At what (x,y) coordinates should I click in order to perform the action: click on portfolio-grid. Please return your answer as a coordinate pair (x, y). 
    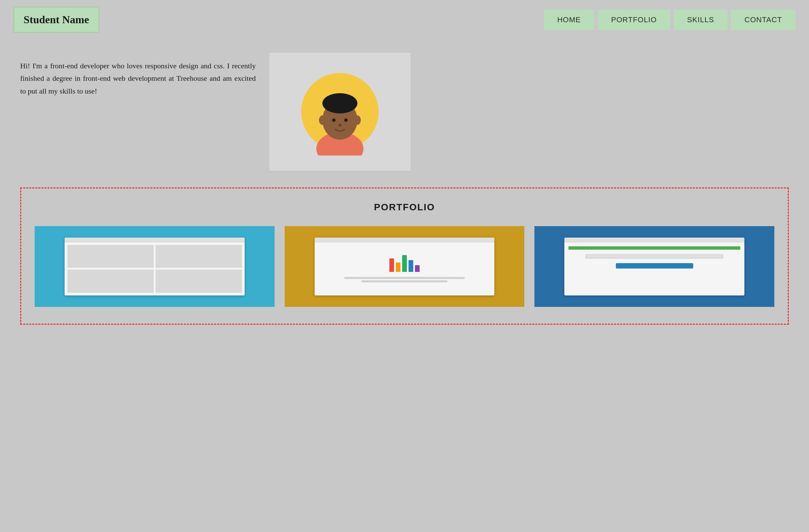
    Looking at the image, I should click on (404, 267).